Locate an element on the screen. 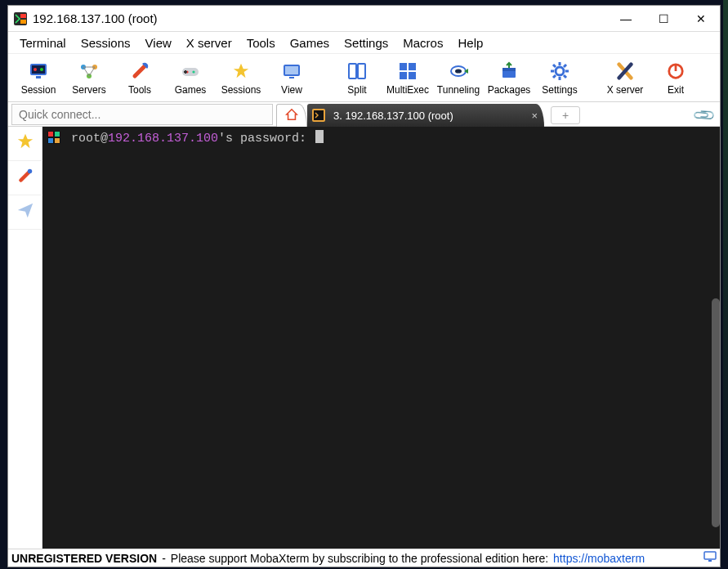 Image resolution: width=728 pixels, height=569 pixels. menu-help: Help is located at coordinates (471, 43).